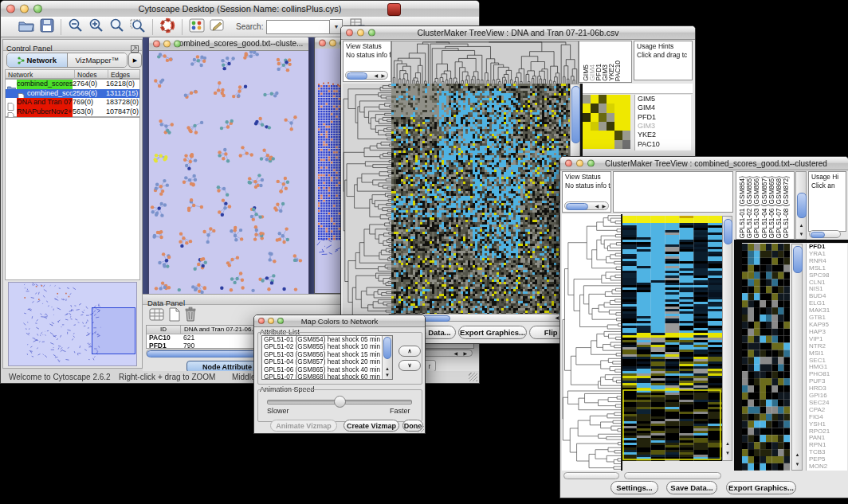 This screenshot has height=504, width=848. I want to click on save-icon, so click(47, 27).